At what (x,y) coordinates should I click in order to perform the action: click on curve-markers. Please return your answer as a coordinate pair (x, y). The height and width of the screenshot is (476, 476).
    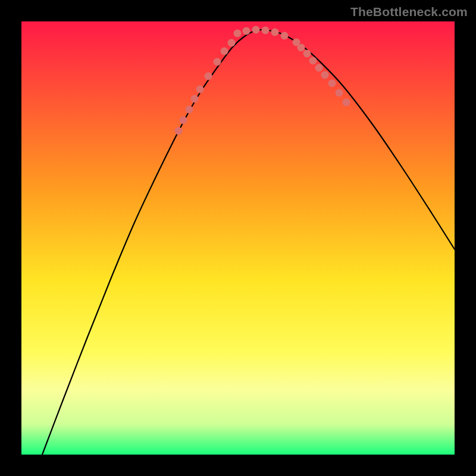
    Looking at the image, I should click on (263, 81).